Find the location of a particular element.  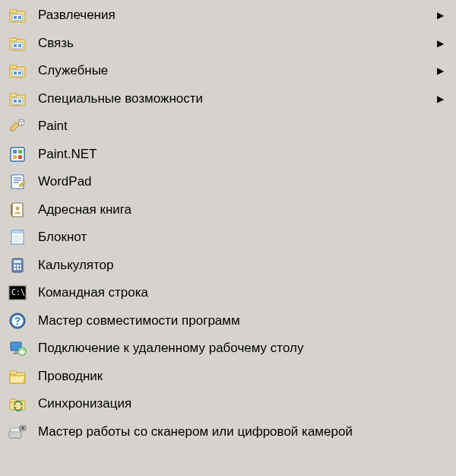

menu-item-communication: Связь▶ is located at coordinates (228, 44).